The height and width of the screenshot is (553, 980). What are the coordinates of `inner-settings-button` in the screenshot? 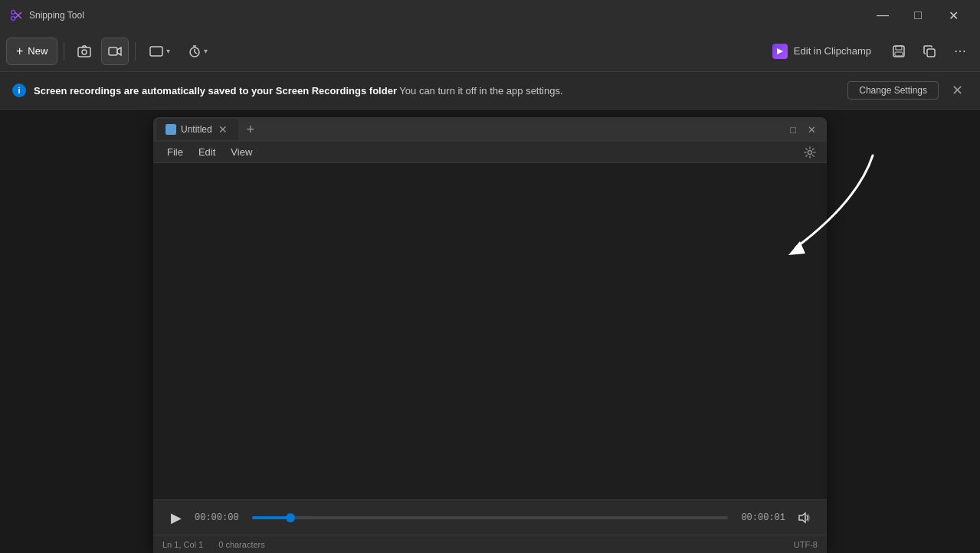 It's located at (810, 152).